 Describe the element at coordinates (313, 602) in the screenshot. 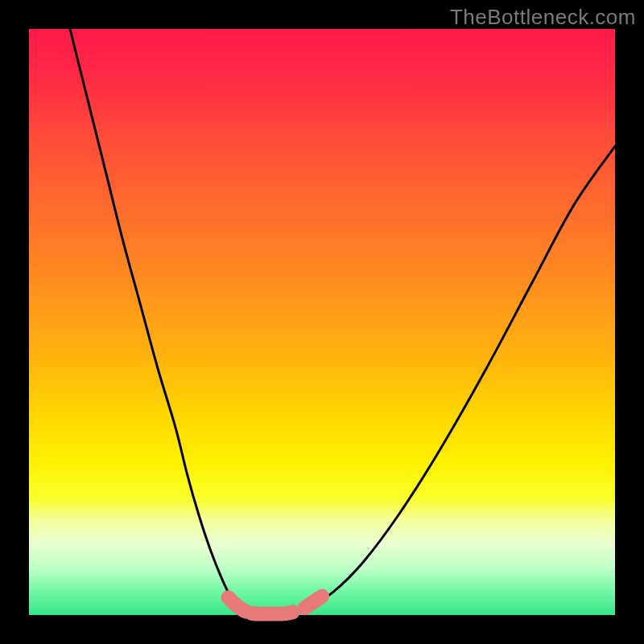

I see `marker-segment-right-exit` at that location.